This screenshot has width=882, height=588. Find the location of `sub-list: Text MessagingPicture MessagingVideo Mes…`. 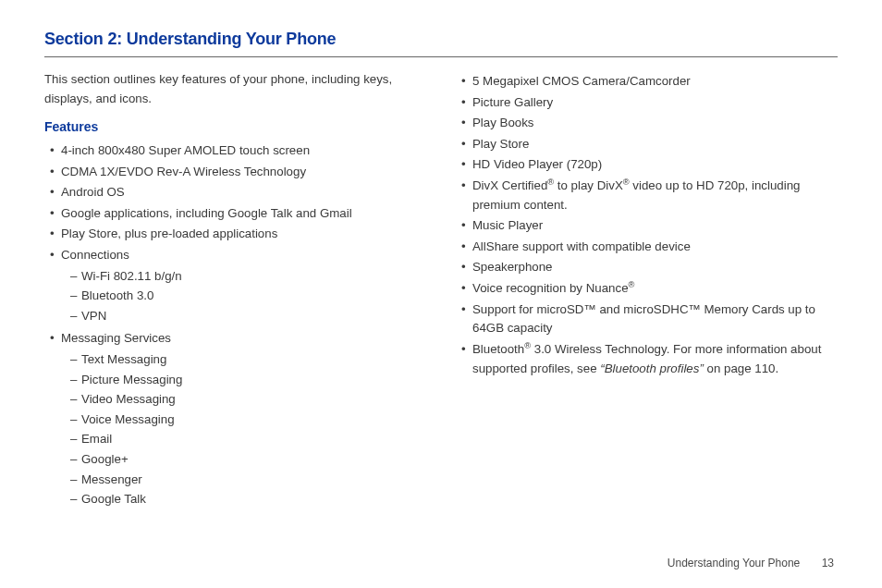

sub-list: Text MessagingPicture MessagingVideo Mes… is located at coordinates (248, 430).